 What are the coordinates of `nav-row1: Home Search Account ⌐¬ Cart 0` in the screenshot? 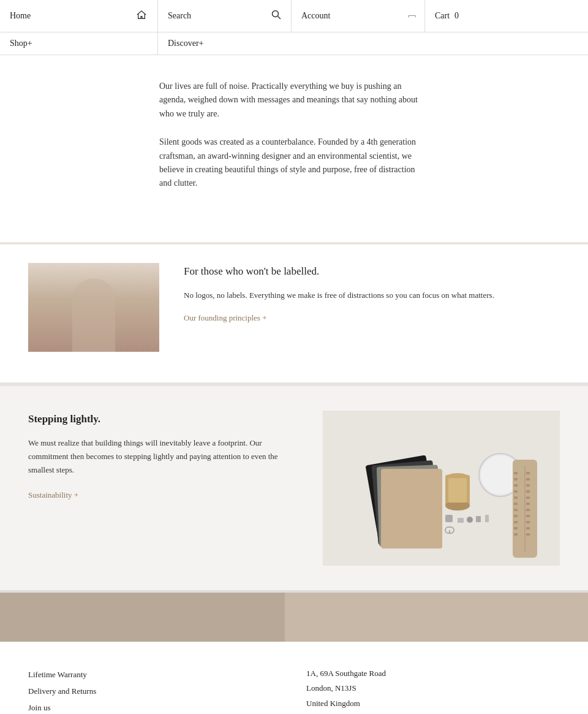 It's located at (294, 16).